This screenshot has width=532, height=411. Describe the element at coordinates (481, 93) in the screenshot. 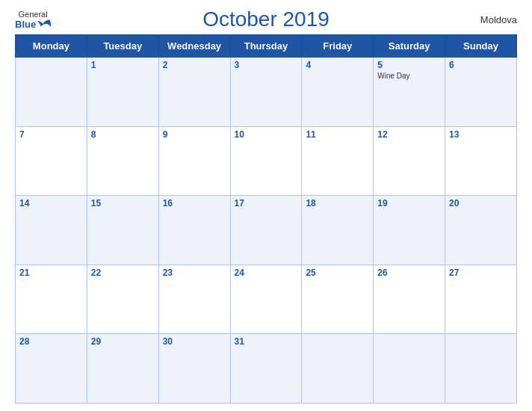

I see `calendar-cell: 6` at that location.